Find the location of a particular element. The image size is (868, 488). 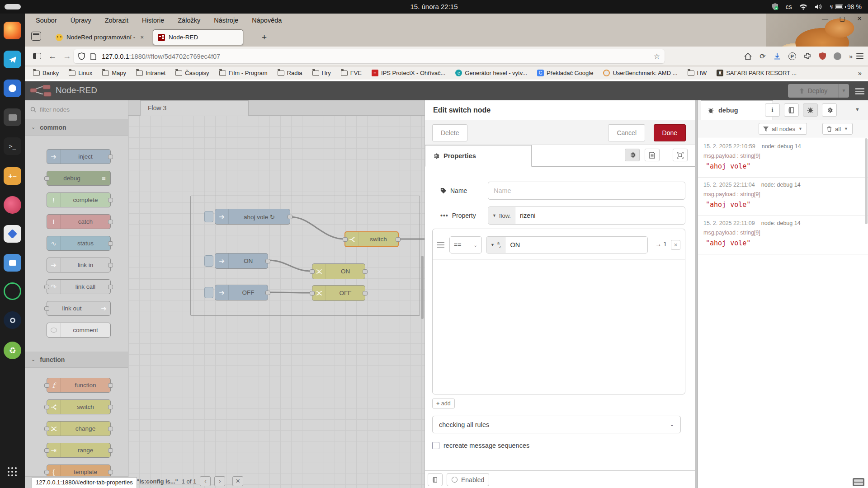

downloads-icon is located at coordinates (777, 56).